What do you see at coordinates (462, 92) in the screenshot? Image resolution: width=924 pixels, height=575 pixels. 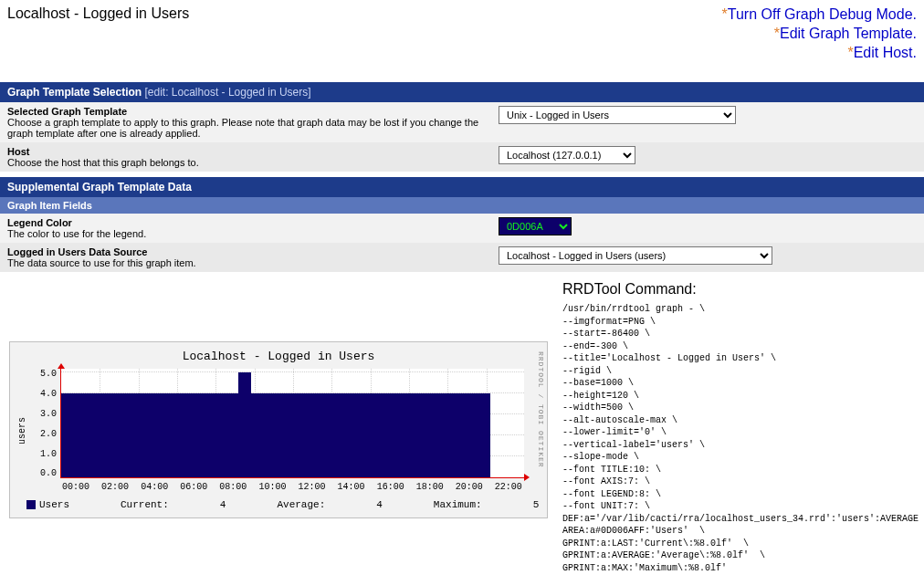 I see `section-graph-template-selection: Graph Template Selection [edit: Localhos…` at bounding box center [462, 92].